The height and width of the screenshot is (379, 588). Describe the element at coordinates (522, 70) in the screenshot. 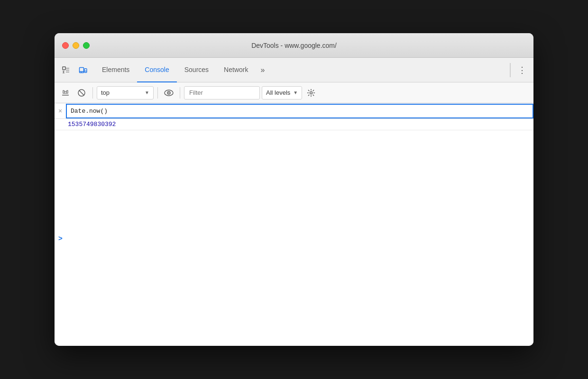

I see `devtools-menu-button: ⋮` at that location.